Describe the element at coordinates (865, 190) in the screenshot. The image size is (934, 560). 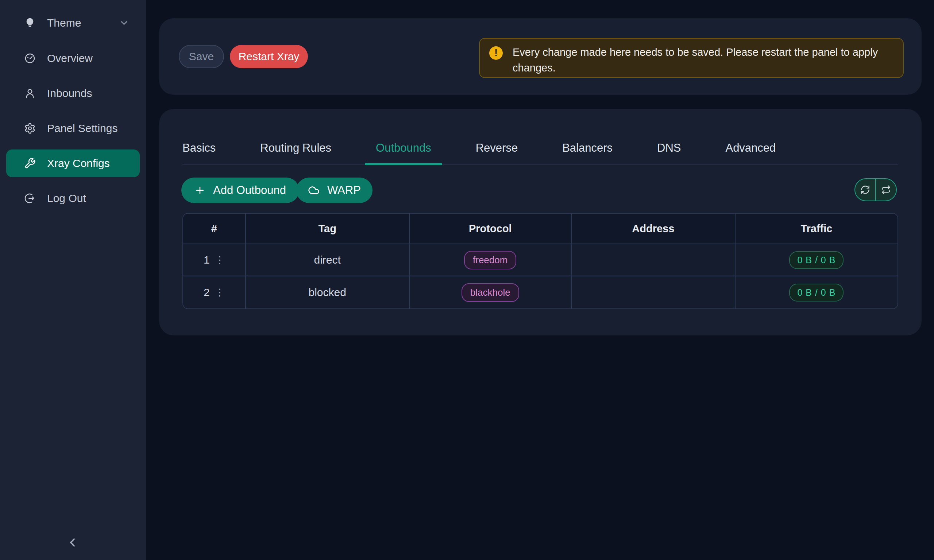
I see `refresh-icon` at that location.